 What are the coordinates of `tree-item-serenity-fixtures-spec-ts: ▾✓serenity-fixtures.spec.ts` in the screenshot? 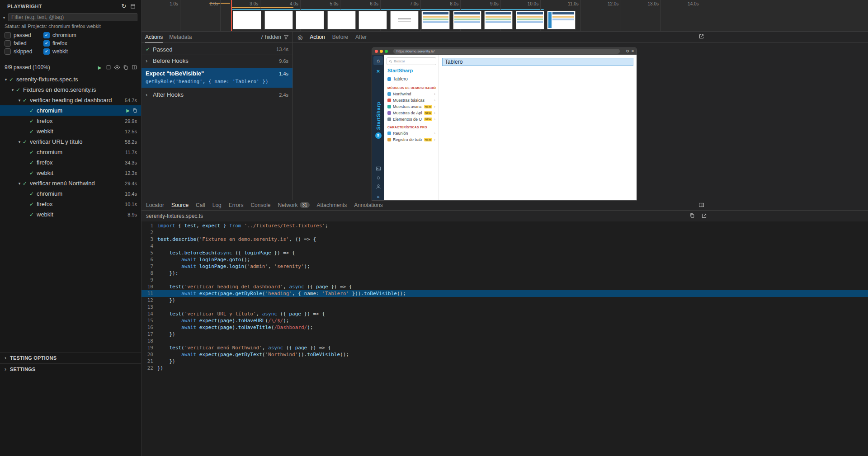 It's located at (71, 80).